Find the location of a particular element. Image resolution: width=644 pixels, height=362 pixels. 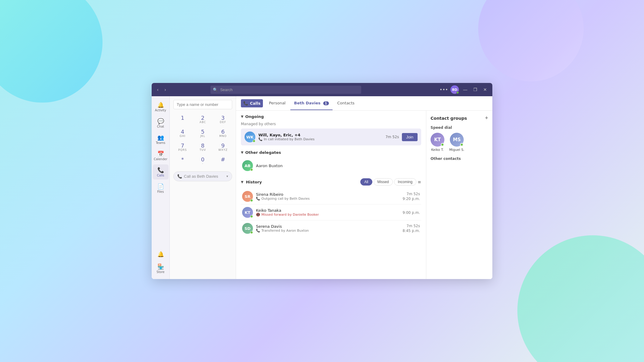

calendar-icon: 📅 is located at coordinates (161, 154).